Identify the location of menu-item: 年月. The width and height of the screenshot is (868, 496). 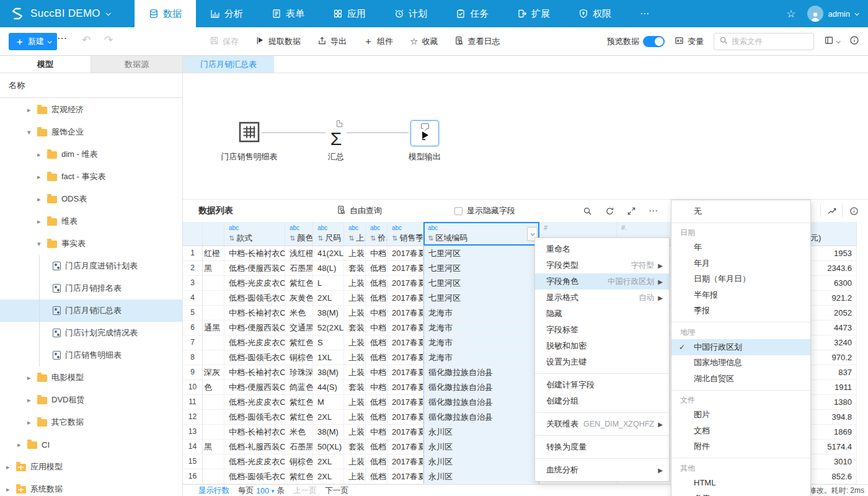
(741, 264).